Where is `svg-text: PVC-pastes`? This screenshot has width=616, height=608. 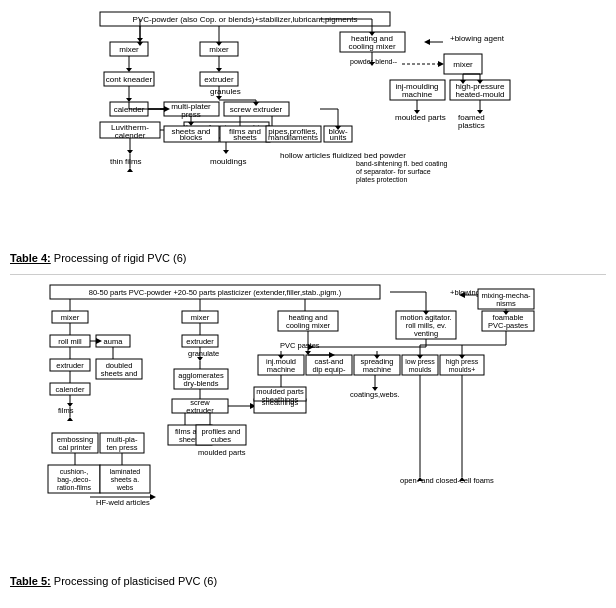 svg-text: PVC-pastes is located at coordinates (508, 326).